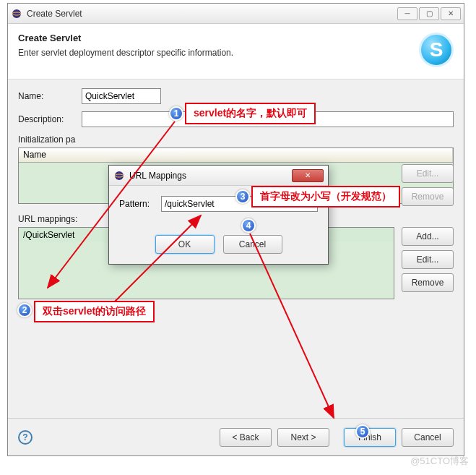  Describe the element at coordinates (185, 244) in the screenshot. I see `dialog-ok-button: OK` at that location.